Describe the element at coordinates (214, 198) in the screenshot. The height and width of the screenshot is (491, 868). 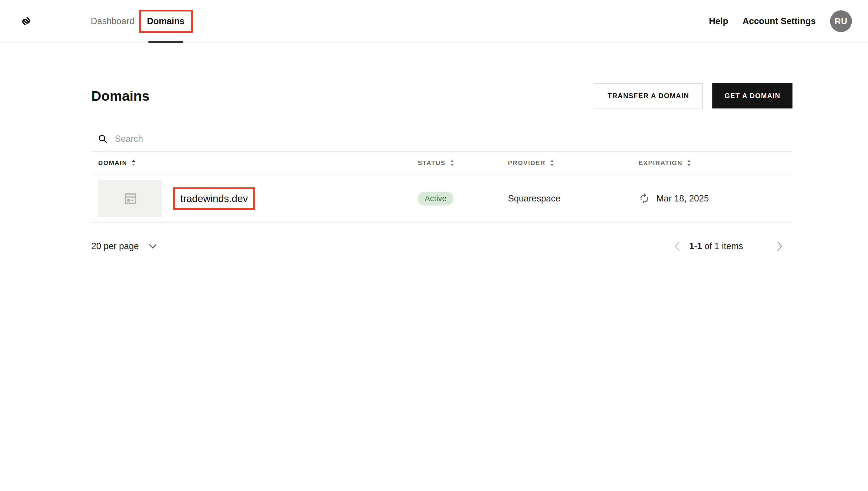
I see `domain-name-text: tradewinds.dev` at that location.